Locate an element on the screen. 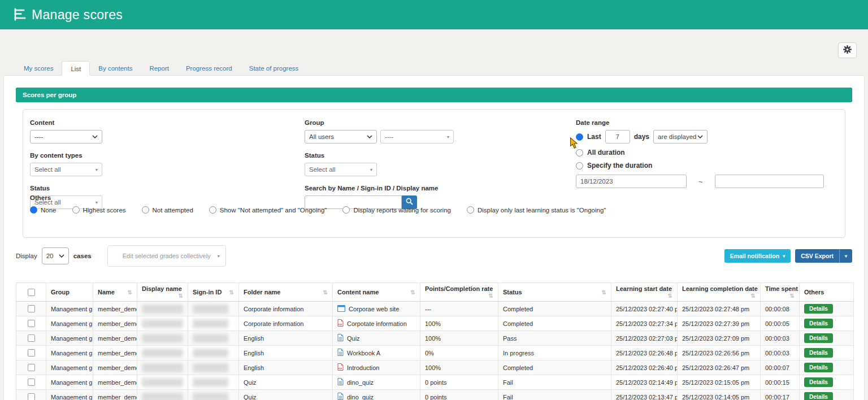 Image resolution: width=868 pixels, height=400 pixels. date-to-input is located at coordinates (770, 181).